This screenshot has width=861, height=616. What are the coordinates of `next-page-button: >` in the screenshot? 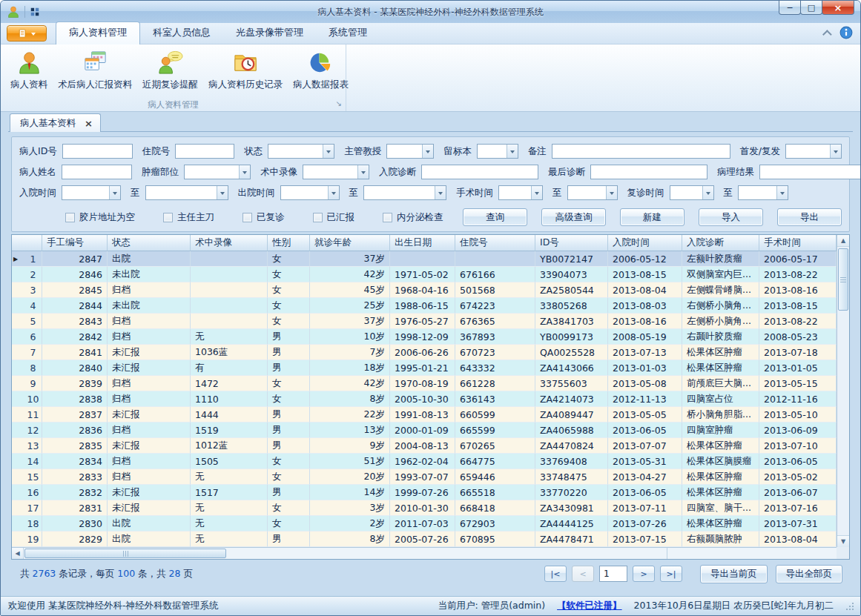 It's located at (644, 574).